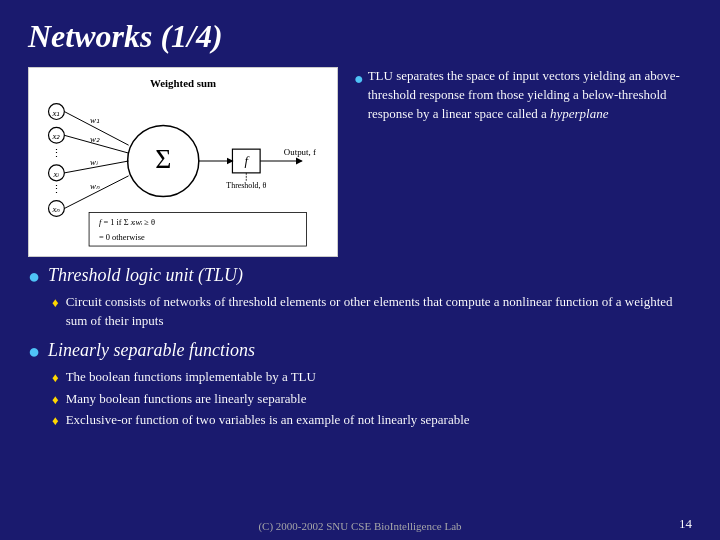 Image resolution: width=720 pixels, height=540 pixels. What do you see at coordinates (247, 161) in the screenshot?
I see `svg-text: f` at bounding box center [247, 161].